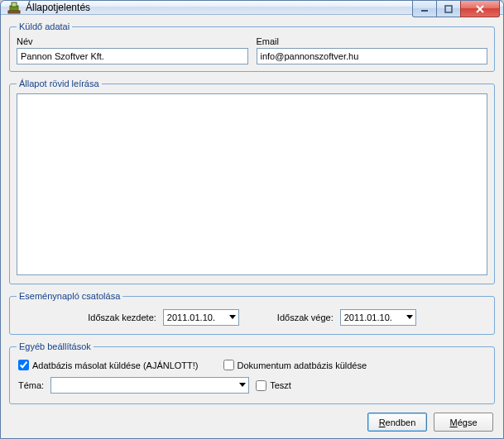 The height and width of the screenshot is (439, 504). I want to click on window-title: Állapotjelentés, so click(58, 7).